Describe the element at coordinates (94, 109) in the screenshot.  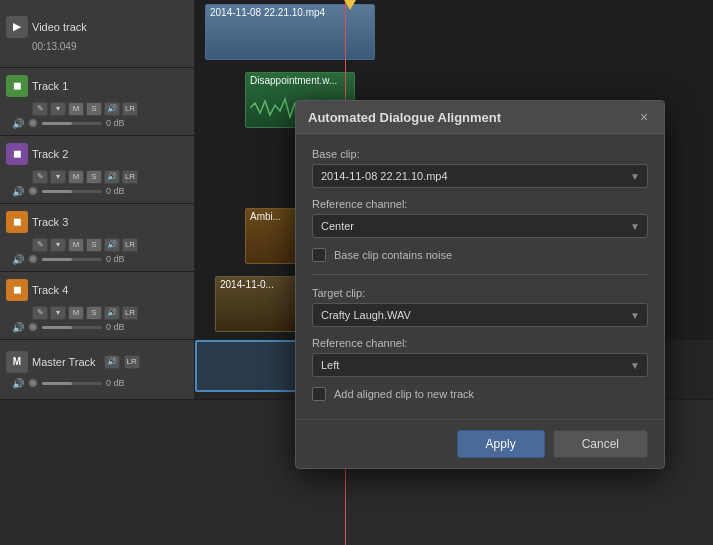
I see `track1-solo-btn: S` at that location.